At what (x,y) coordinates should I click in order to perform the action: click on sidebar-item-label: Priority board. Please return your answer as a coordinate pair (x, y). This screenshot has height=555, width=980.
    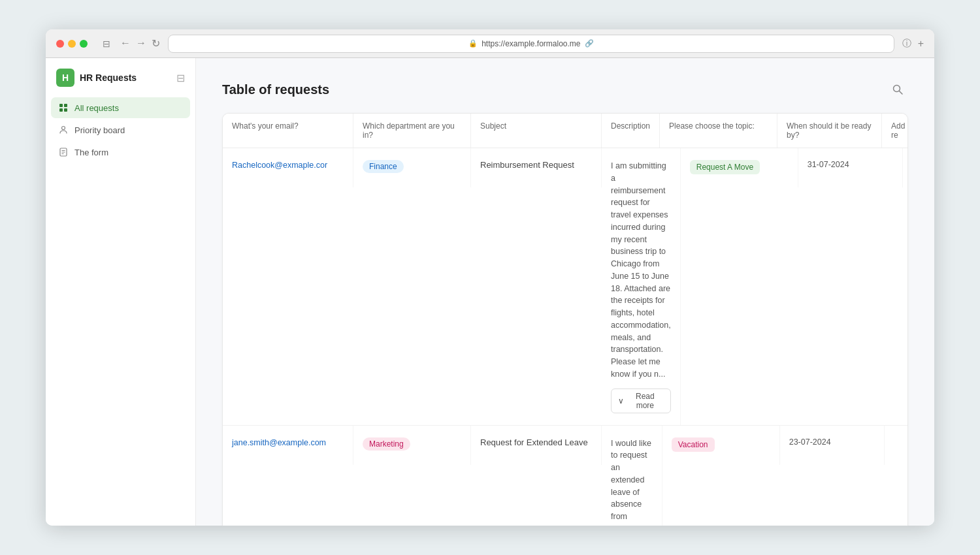
    Looking at the image, I should click on (99, 131).